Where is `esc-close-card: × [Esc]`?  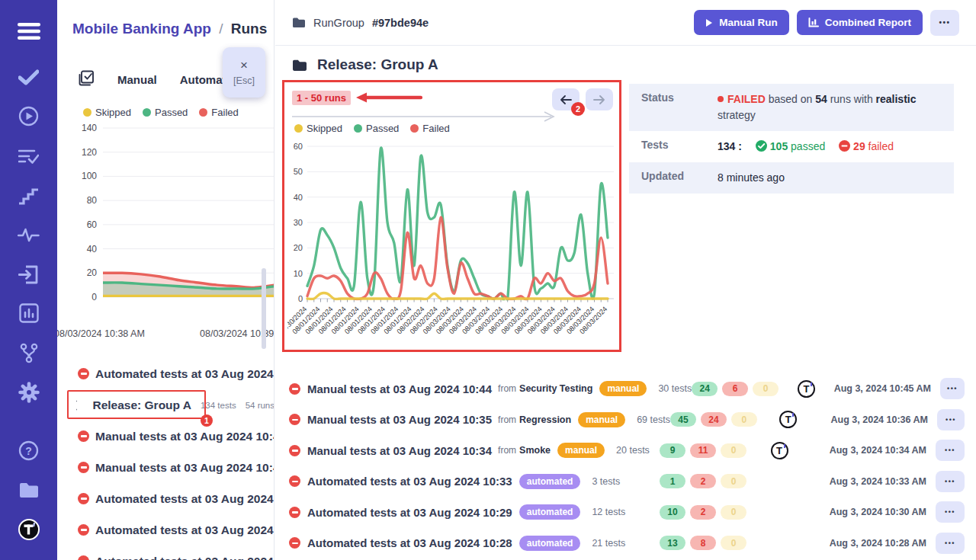
esc-close-card: × [Esc] is located at coordinates (244, 72).